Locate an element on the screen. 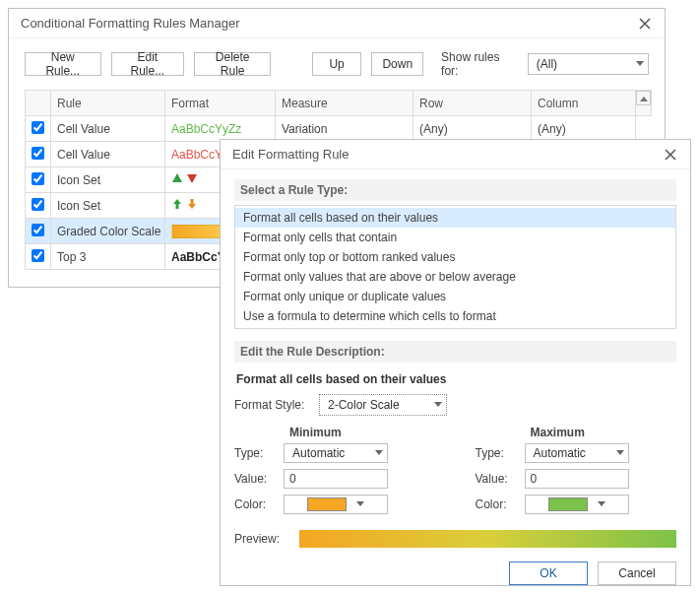 The image size is (700, 595). max-type-select: Automatic is located at coordinates (577, 453).